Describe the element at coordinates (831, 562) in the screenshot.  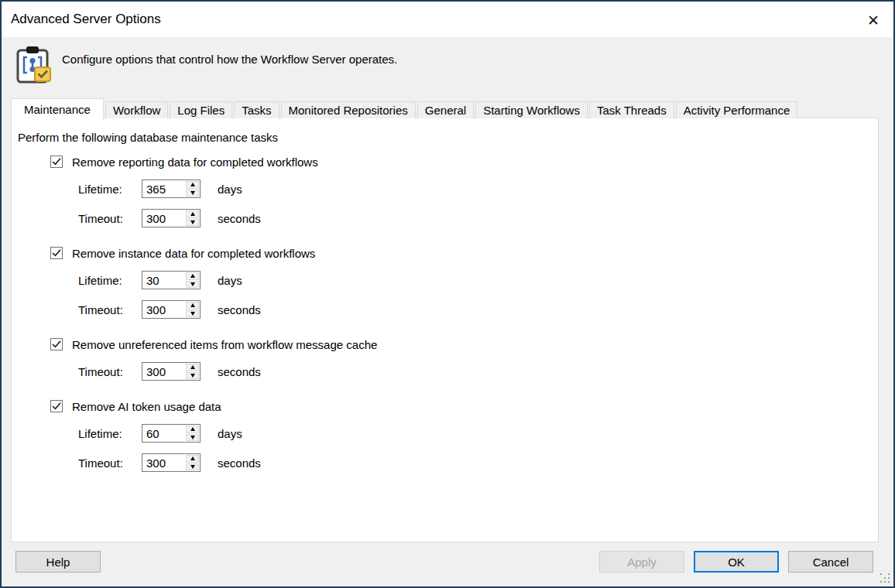
I see `cancel-button: Cancel` at that location.